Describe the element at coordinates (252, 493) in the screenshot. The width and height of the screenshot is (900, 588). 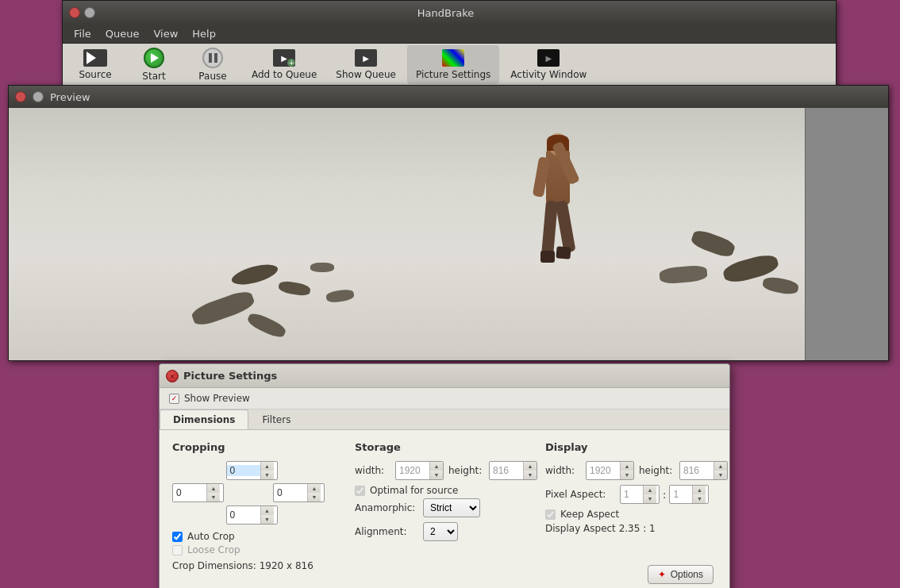
I see `crop-middle-row: 0 ▲ ▼ 0 ▲ ▼` at that location.